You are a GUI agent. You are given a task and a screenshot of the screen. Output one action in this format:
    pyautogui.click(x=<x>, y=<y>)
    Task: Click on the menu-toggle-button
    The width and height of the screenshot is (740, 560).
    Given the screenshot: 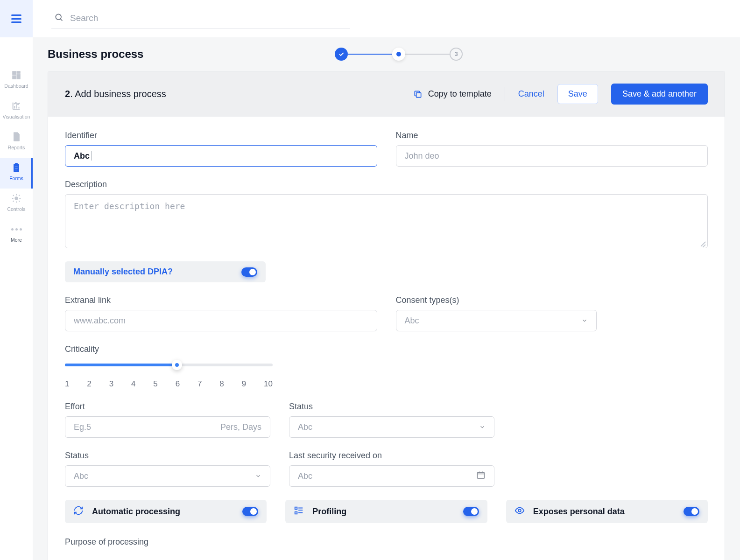 What is the action you would take?
    pyautogui.click(x=16, y=19)
    